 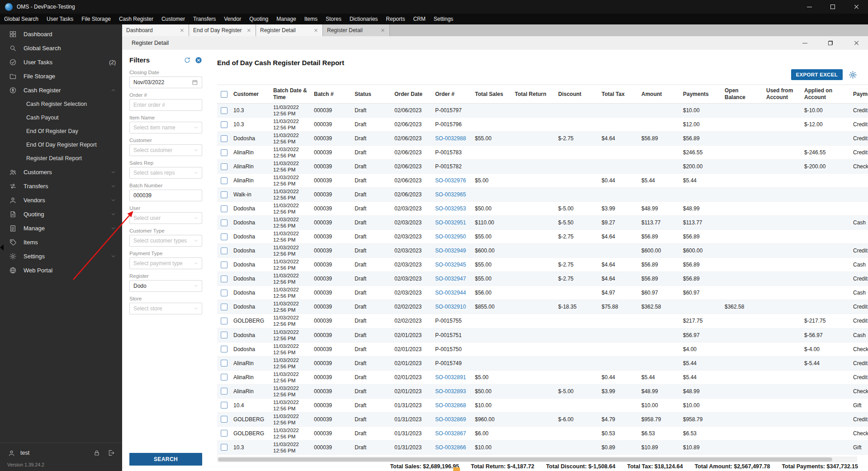 I want to click on select-all-checkbox, so click(x=224, y=94).